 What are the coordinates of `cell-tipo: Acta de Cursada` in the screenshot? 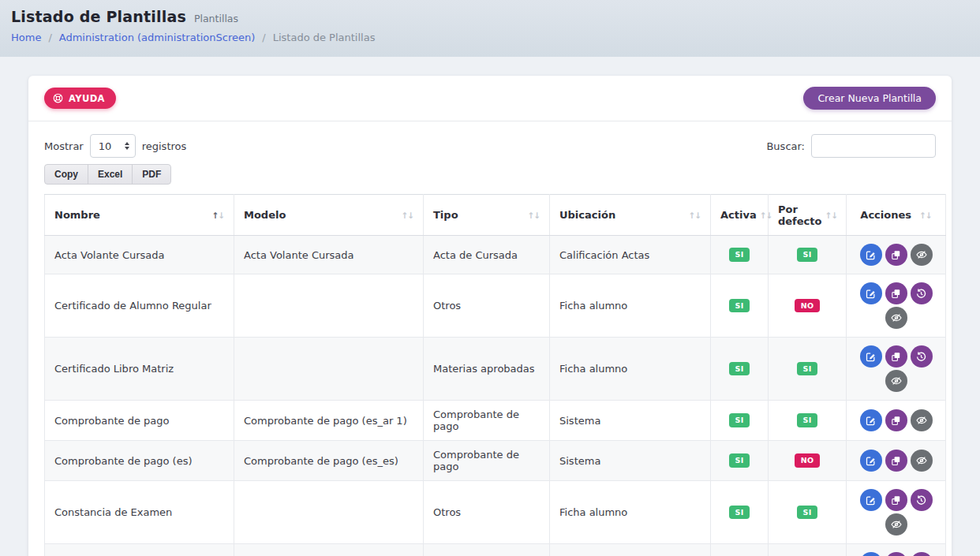 It's located at (487, 256).